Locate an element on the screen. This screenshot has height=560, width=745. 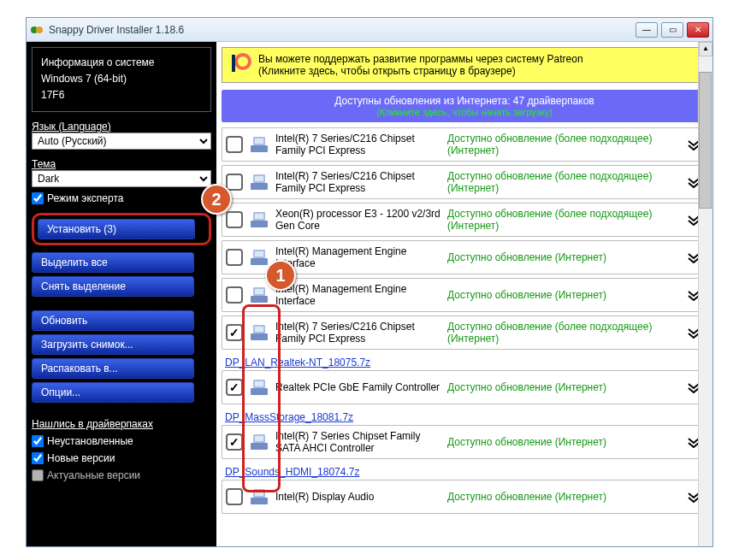
driverpack-header-sound: DP_Sounds_HDMI_18074.7z is located at coordinates (464, 471).